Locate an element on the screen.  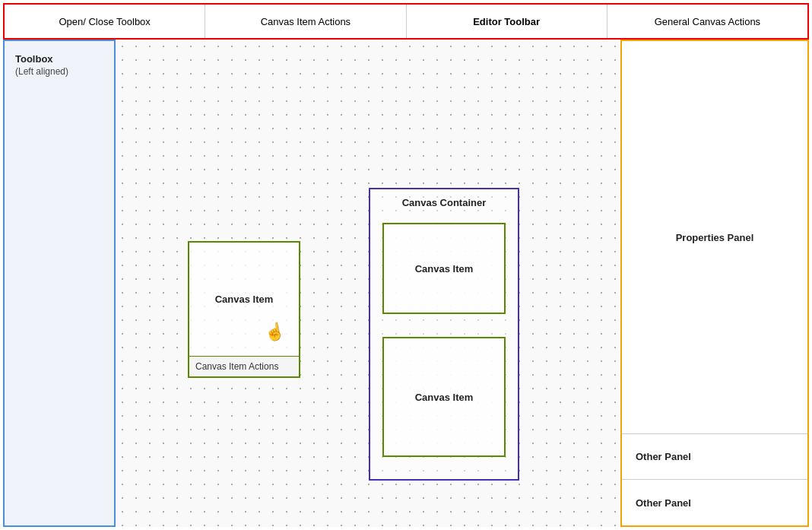
canvas-item-standalone-body: Canvas Item ☝ is located at coordinates (244, 300).